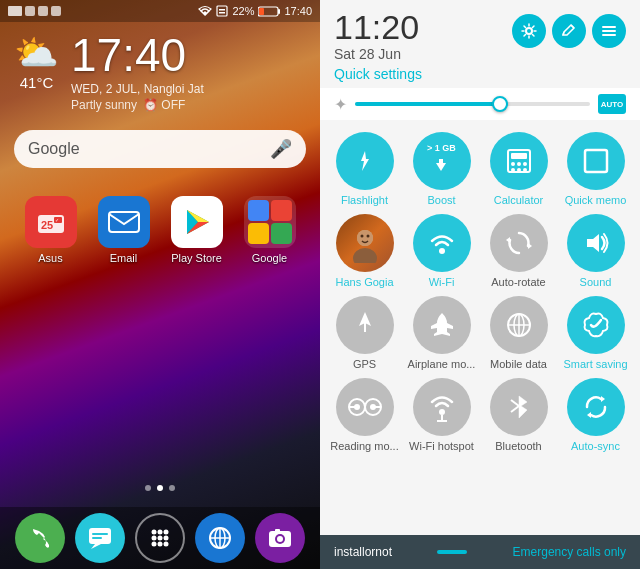 The height and width of the screenshot is (569, 640). I want to click on playstore-icon, so click(197, 222).